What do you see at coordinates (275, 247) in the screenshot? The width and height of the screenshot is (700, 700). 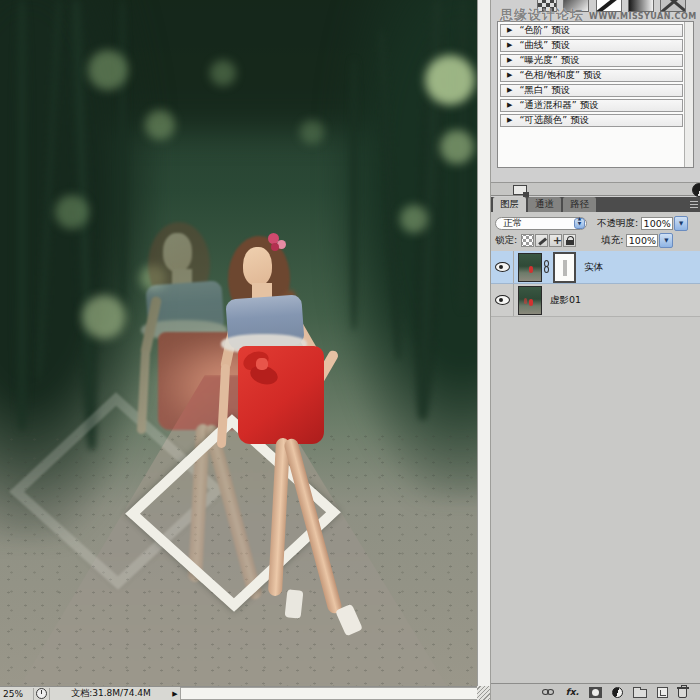 I see `hair-flower` at bounding box center [275, 247].